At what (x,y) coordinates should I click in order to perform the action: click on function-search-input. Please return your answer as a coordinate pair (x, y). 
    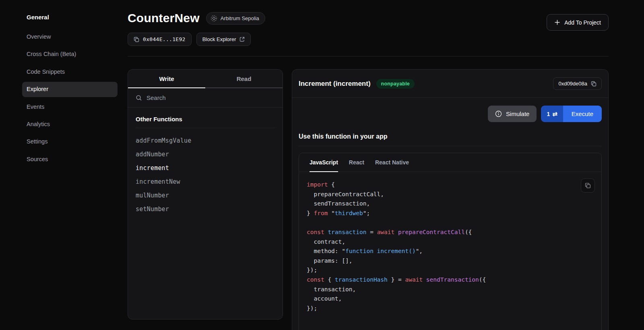
    Looking at the image, I should click on (211, 98).